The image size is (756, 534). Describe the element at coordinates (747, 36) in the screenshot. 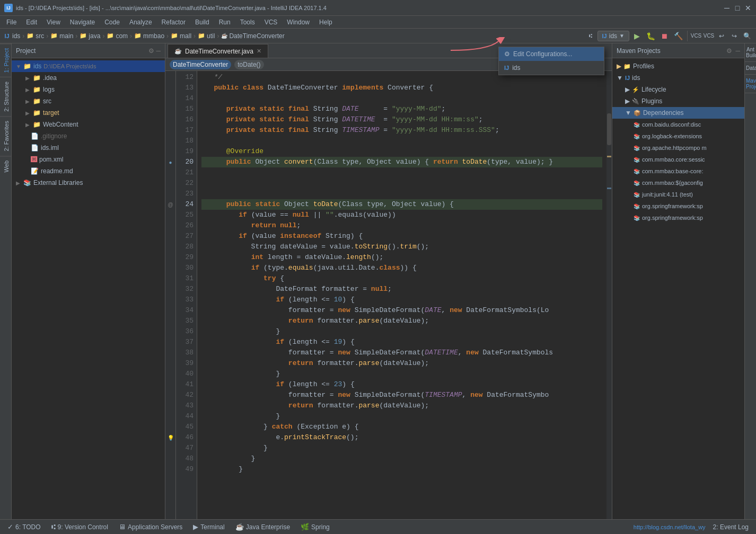

I see `search-button: 🔍` at that location.